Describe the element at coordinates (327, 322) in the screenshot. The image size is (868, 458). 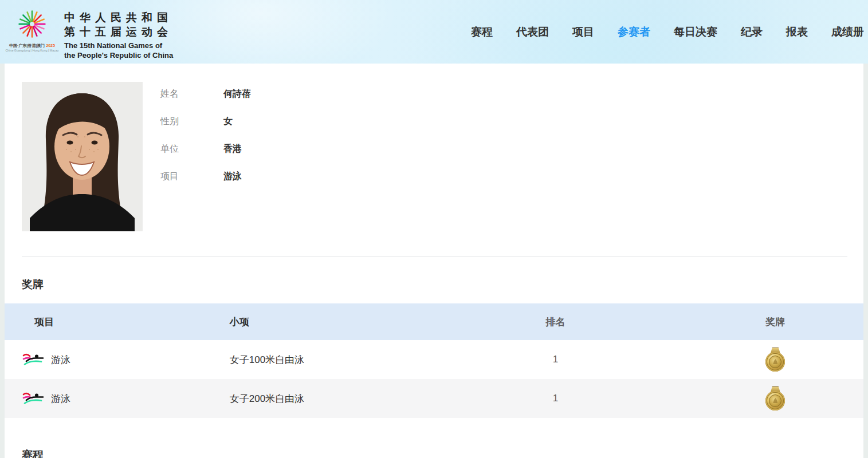
I see `col-header-event: 小项` at that location.